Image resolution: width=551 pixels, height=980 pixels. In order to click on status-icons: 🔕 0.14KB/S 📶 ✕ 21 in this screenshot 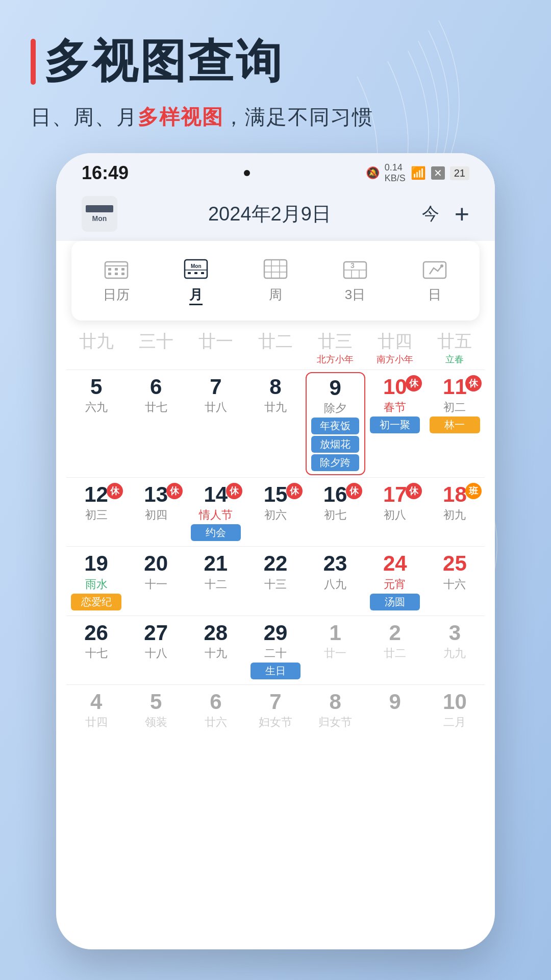, I will do `click(417, 173)`.